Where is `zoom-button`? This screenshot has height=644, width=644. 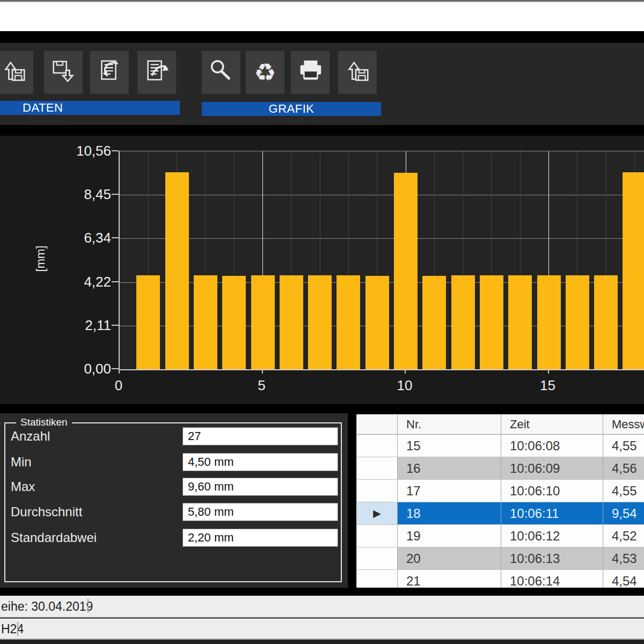 zoom-button is located at coordinates (221, 72).